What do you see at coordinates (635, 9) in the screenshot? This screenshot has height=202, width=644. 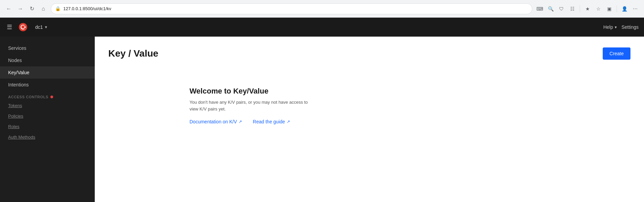 I see `more-button: ⋯` at bounding box center [635, 9].